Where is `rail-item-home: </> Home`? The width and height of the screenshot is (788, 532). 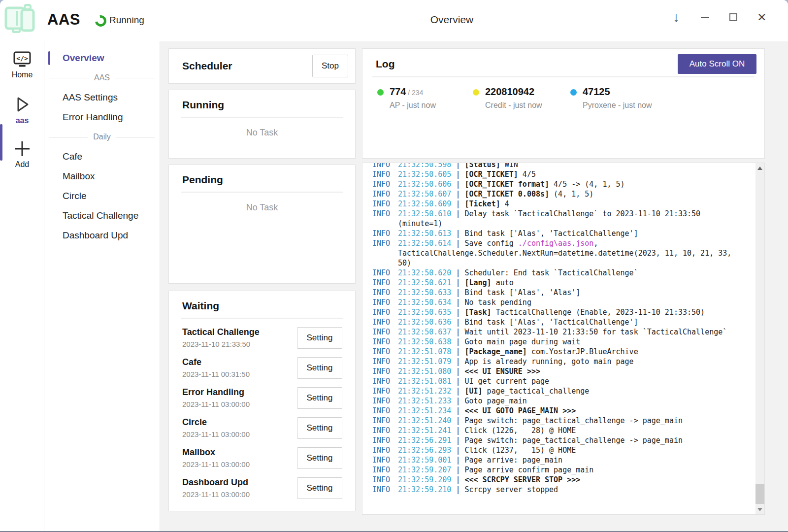 rail-item-home: </> Home is located at coordinates (22, 65).